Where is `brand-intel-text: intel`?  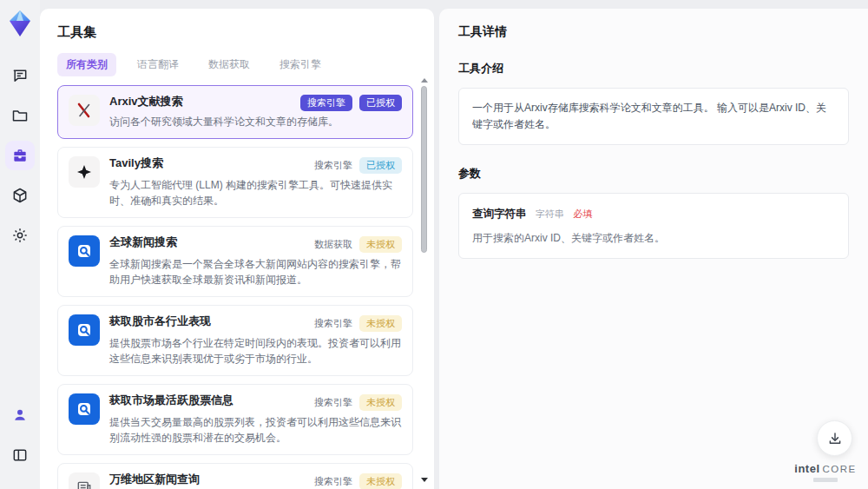 brand-intel-text: intel is located at coordinates (807, 469).